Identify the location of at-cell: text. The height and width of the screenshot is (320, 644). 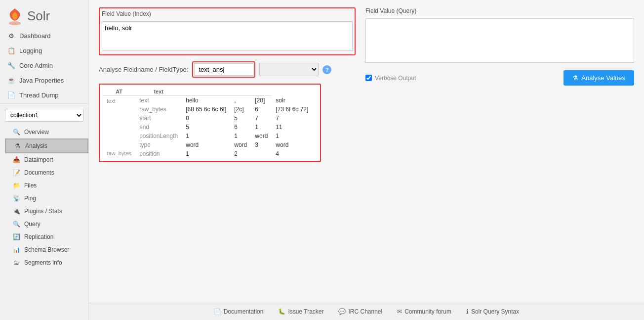
(119, 123).